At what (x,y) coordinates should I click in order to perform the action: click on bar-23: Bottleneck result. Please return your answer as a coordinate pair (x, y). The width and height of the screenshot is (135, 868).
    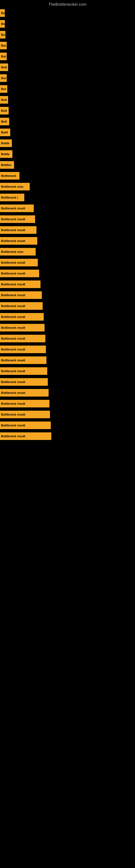
    Looking at the image, I should click on (19, 263).